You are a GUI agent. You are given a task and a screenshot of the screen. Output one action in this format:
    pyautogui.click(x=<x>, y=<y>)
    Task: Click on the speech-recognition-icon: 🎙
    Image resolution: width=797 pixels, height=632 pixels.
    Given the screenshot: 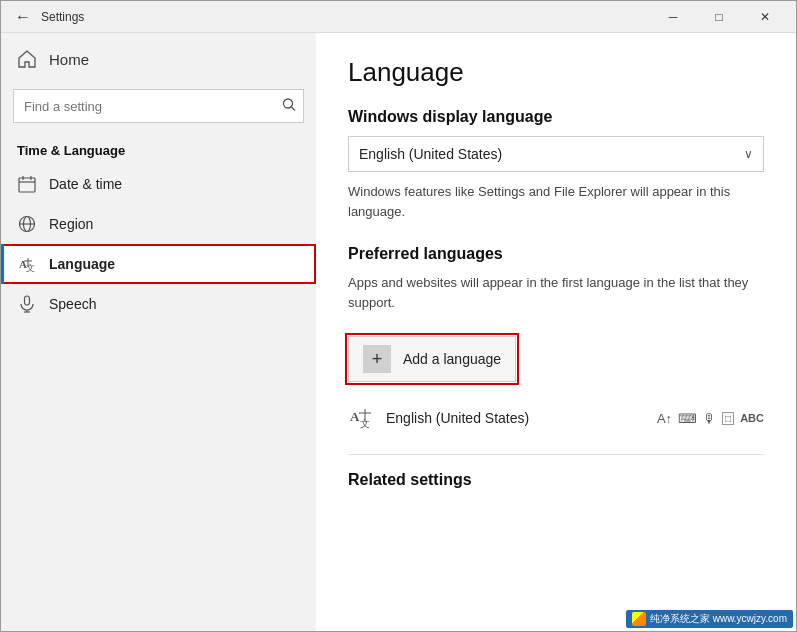 What is the action you would take?
    pyautogui.click(x=710, y=418)
    